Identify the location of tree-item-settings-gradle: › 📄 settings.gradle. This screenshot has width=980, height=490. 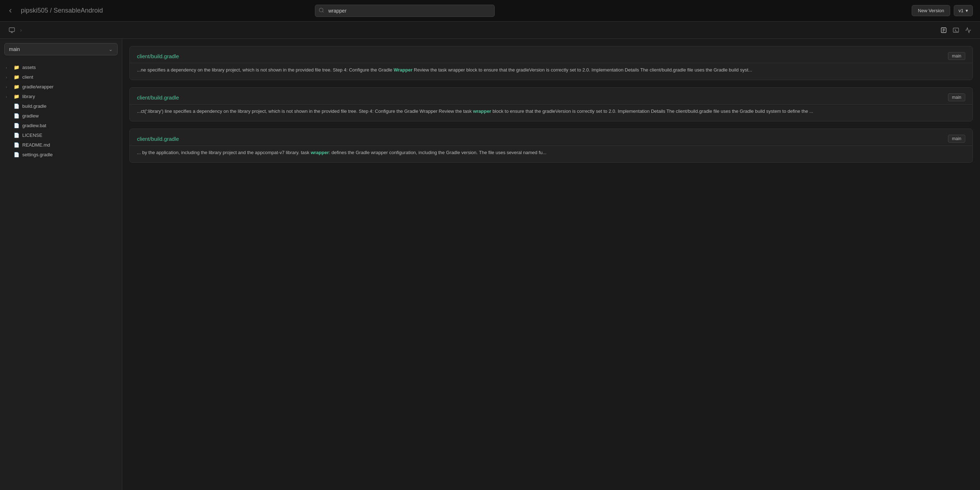
(61, 155).